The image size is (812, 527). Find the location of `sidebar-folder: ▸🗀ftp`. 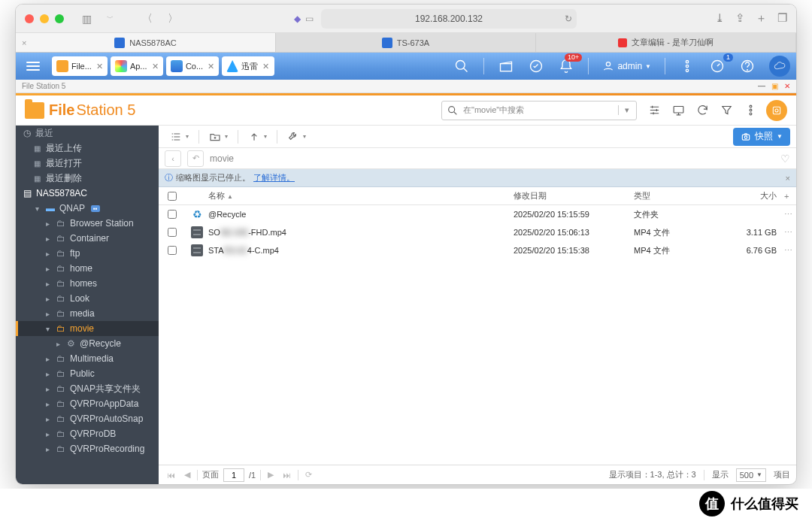

sidebar-folder: ▸🗀ftp is located at coordinates (87, 253).